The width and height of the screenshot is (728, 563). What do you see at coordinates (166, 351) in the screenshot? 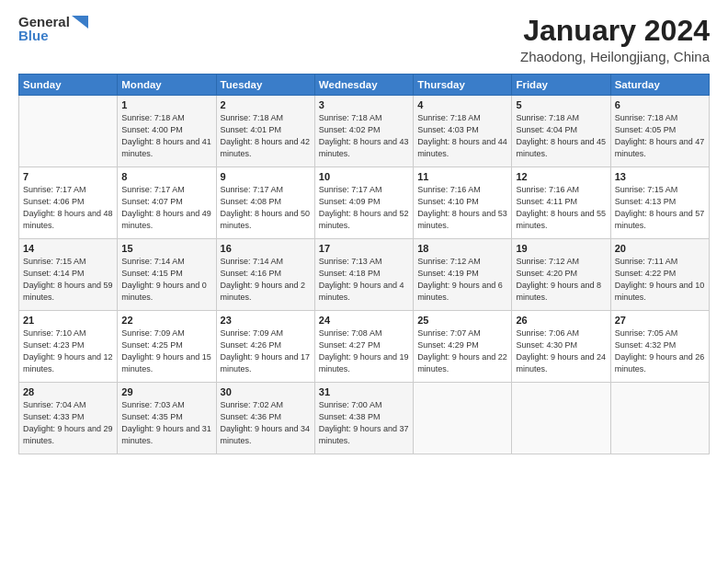
I see `day-info: Sunrise: 7:09 AM Sunset: 4:25 PM Dayligh…` at bounding box center [166, 351].